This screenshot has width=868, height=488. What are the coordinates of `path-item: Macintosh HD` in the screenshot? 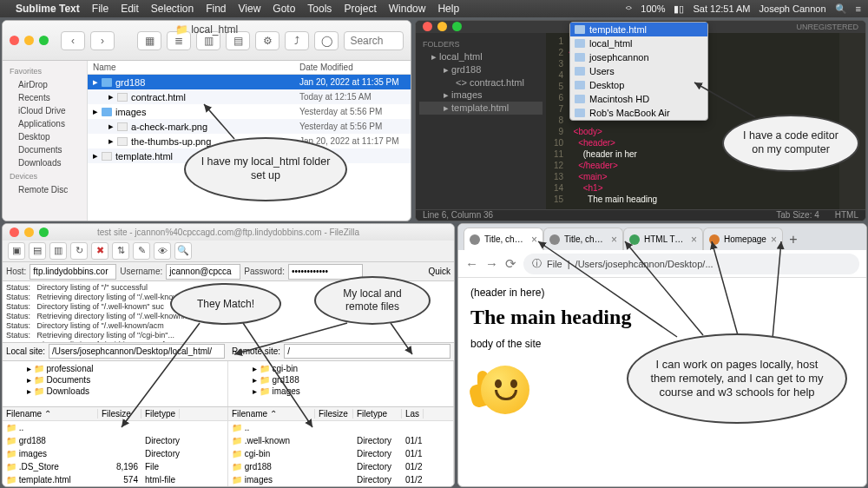 It's located at (639, 99).